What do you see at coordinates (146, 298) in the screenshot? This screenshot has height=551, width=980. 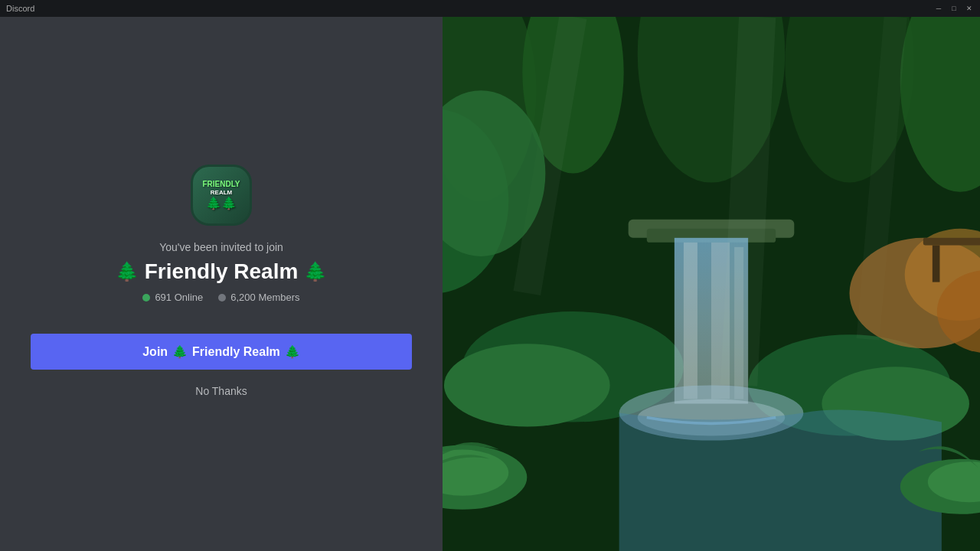 I see `online-dot` at bounding box center [146, 298].